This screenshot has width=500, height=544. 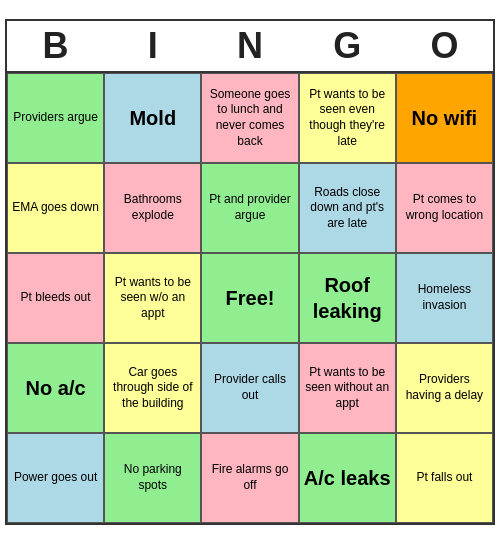 I want to click on bingo-header: BINGO, so click(x=250, y=46).